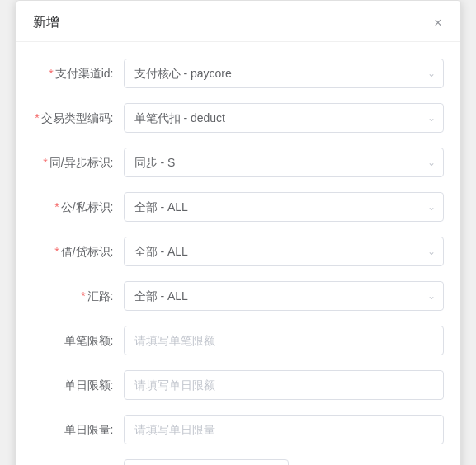 The image size is (476, 465). I want to click on form-control-daily-count-limit, so click(284, 430).